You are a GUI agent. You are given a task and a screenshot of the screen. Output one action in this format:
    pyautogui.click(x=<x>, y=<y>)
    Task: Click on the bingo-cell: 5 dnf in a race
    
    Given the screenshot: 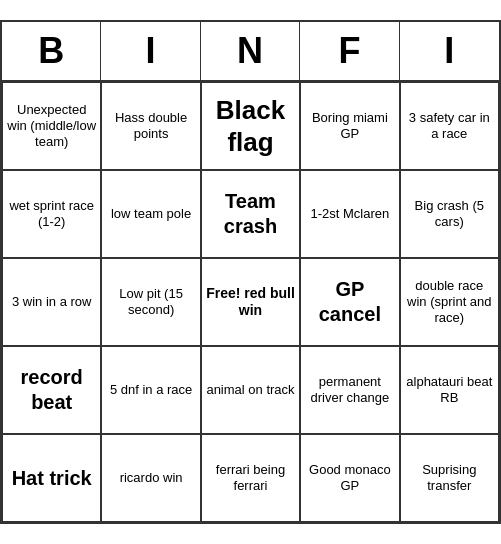 What is the action you would take?
    pyautogui.click(x=150, y=390)
    